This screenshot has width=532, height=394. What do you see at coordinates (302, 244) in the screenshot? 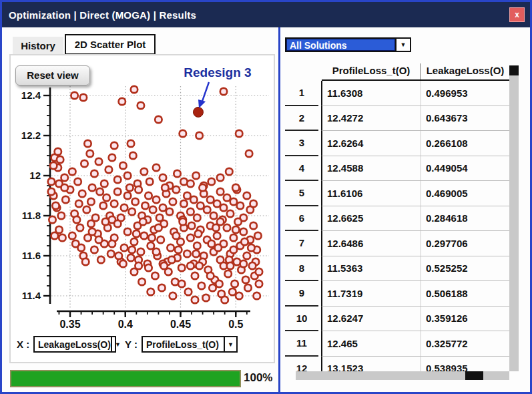
I see `row-number: 7` at bounding box center [302, 244].